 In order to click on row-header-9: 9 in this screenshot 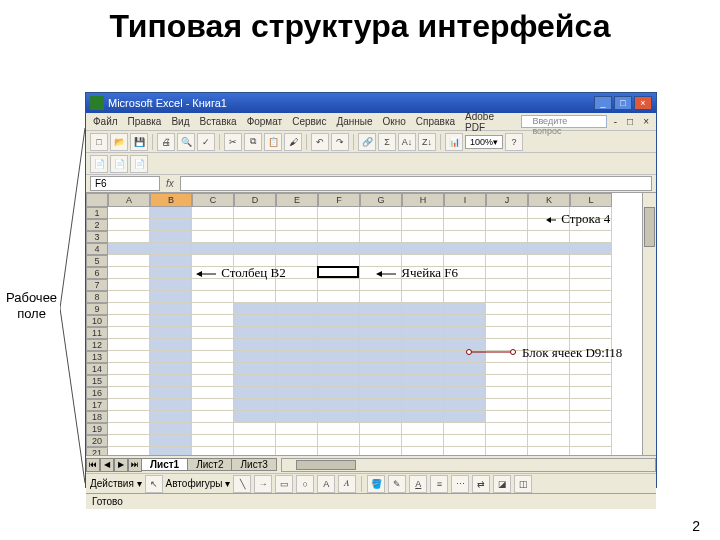, I will do `click(97, 309)`.